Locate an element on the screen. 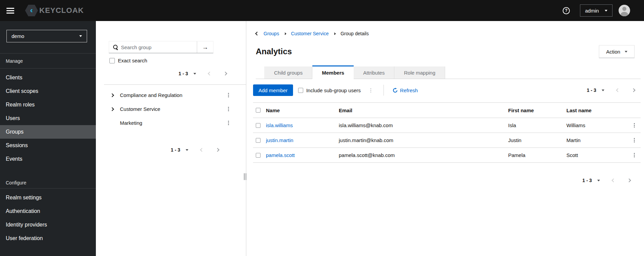 This screenshot has height=256, width=644. refresh-icon is located at coordinates (395, 90).